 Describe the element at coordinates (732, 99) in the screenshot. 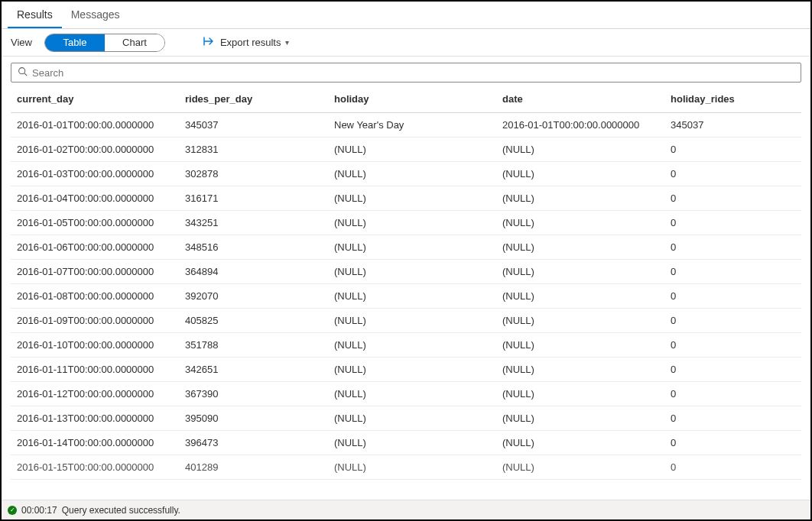

I see `col-holiday_rides: holiday_rides` at that location.